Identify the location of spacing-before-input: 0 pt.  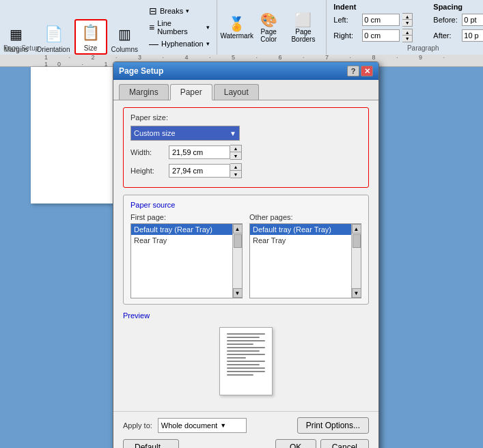
(473, 20).